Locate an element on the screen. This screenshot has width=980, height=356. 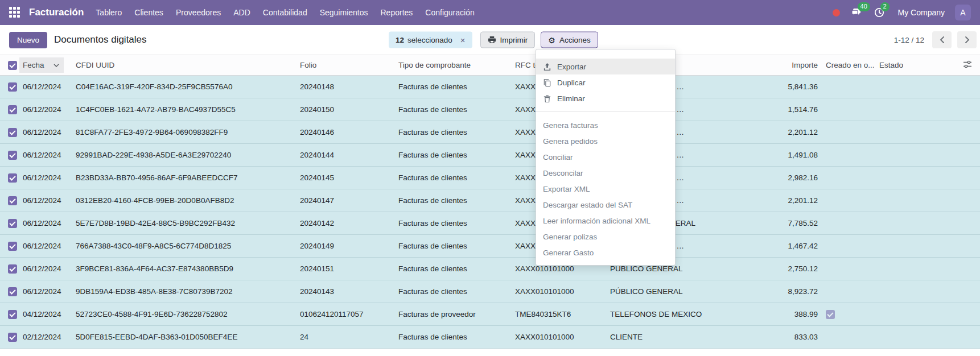
company-switcher: My Company is located at coordinates (921, 13).